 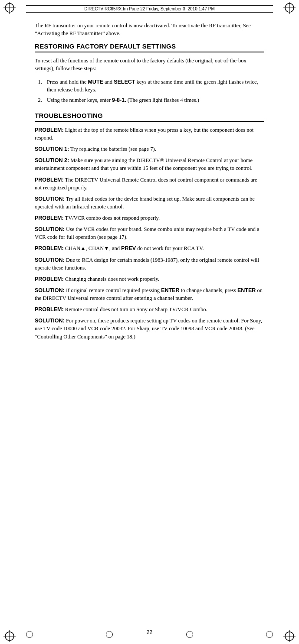 I want to click on entry8-down-arrow: ▼, so click(x=106, y=248).